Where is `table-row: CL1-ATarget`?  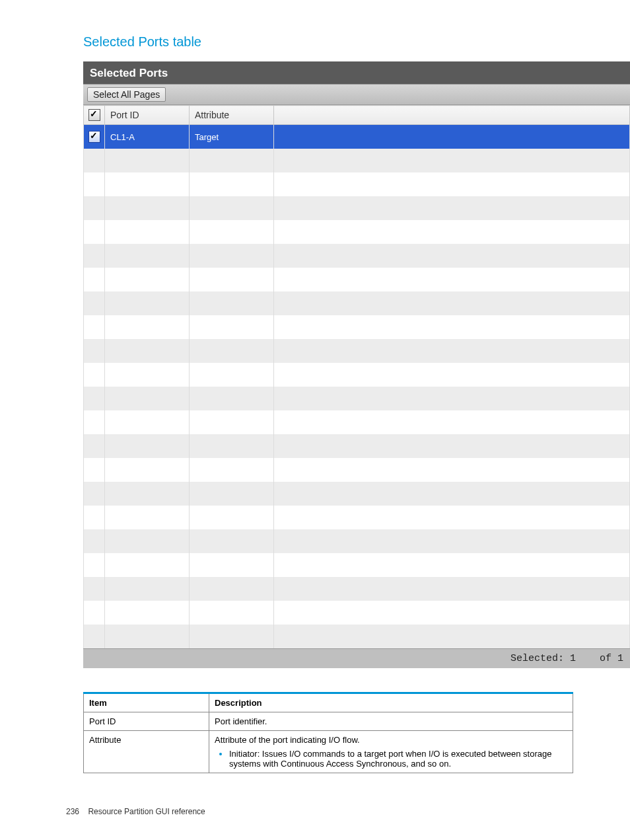 table-row: CL1-ATarget is located at coordinates (357, 137).